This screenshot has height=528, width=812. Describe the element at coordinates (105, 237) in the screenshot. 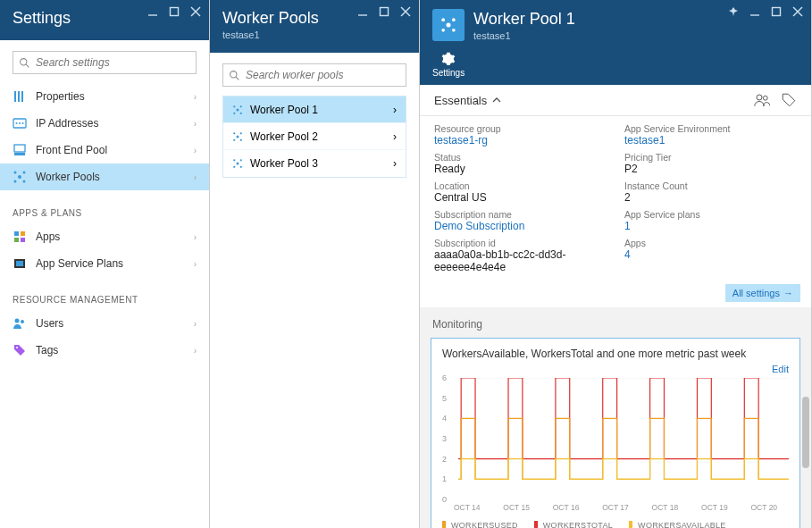

I see `nav-item-apps: Apps›` at that location.